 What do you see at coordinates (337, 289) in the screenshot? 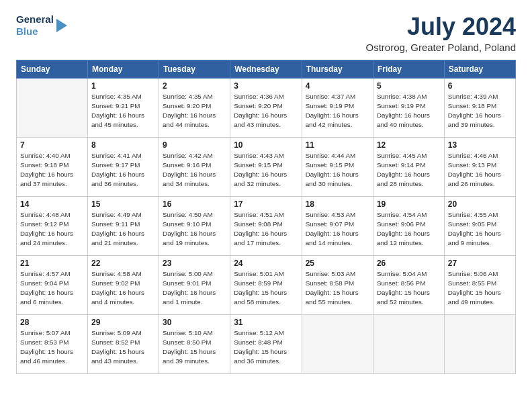
I see `day-info: Sunrise: 5:03 AMSunset: 8:58 PMDaylight:…` at bounding box center [337, 289].